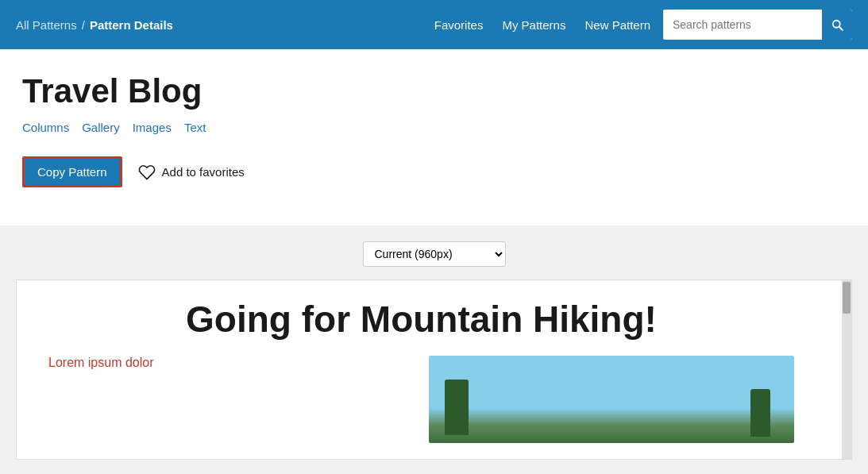  What do you see at coordinates (837, 25) in the screenshot?
I see `search-button` at bounding box center [837, 25].